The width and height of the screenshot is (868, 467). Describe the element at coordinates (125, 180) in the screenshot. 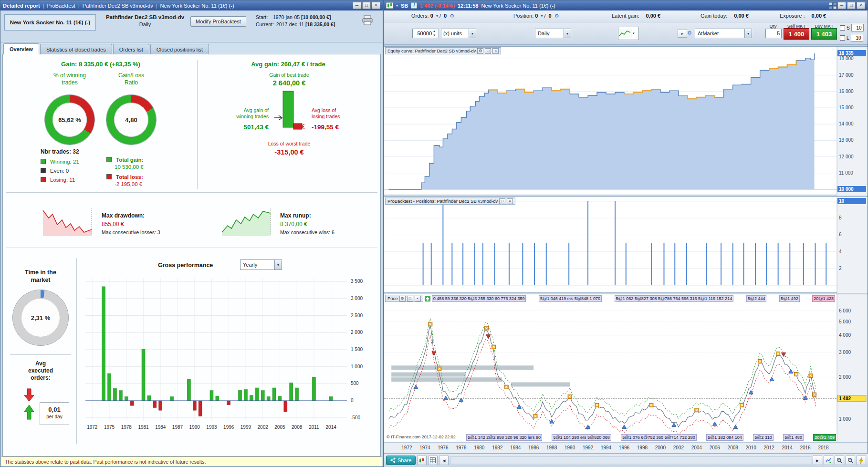

I see `total-loss: Total loss: -2 195,00 €` at that location.